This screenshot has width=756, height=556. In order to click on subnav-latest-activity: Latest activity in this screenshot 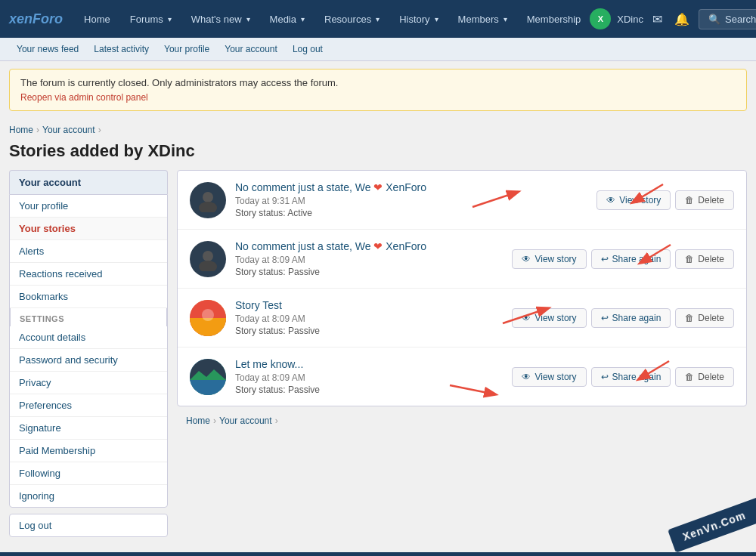, I will do `click(121, 49)`.